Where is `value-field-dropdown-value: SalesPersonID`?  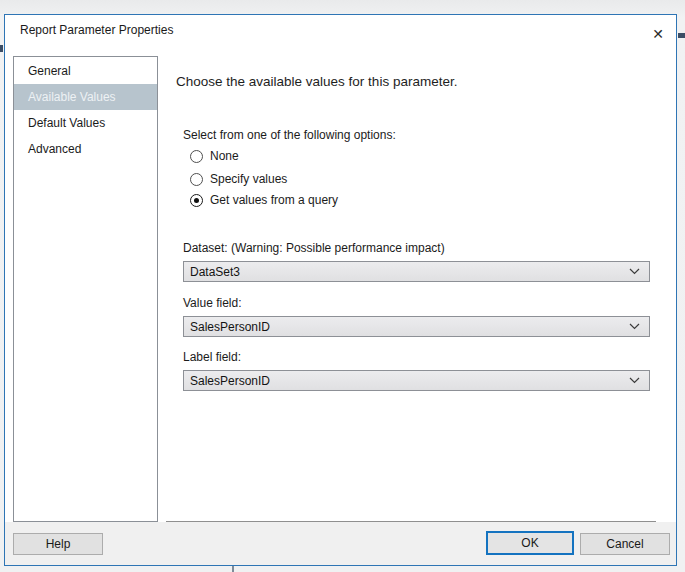
value-field-dropdown-value: SalesPersonID is located at coordinates (406, 327).